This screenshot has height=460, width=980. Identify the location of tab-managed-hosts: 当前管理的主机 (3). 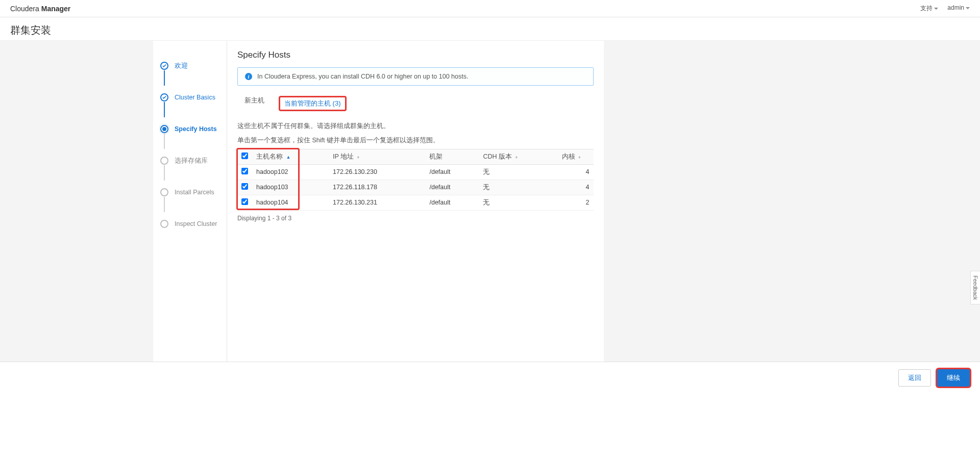
(312, 104).